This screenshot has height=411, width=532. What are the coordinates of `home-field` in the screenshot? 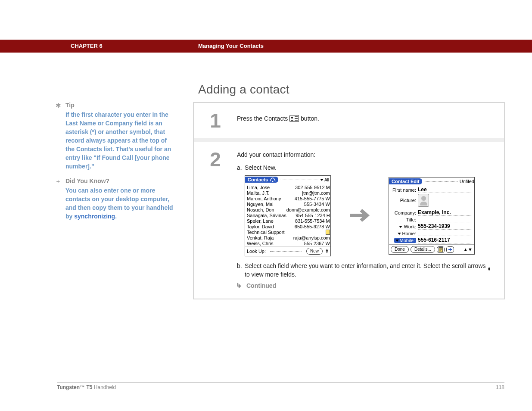 It's located at (445, 234).